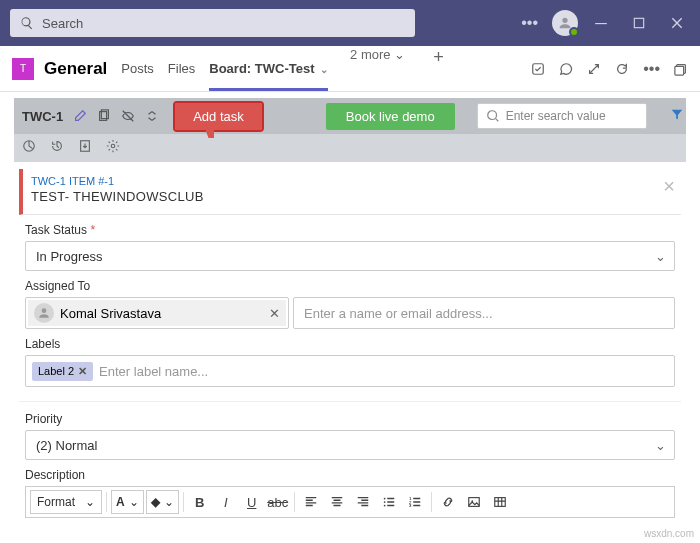  I want to click on numbered-list-button: 123, so click(415, 502).